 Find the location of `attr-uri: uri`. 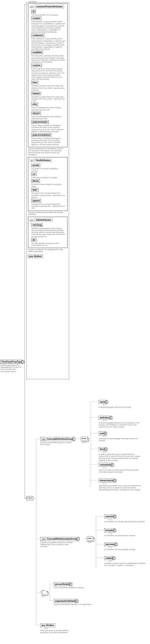

attr-uri: uri is located at coordinates (34, 174).